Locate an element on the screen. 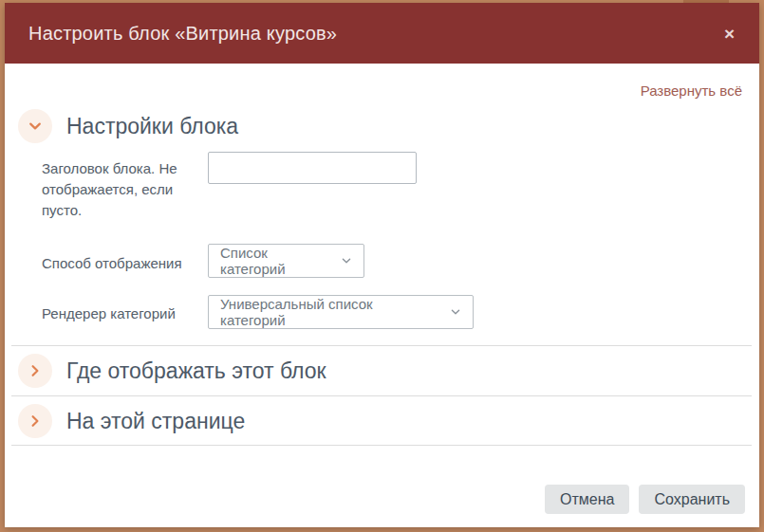 The width and height of the screenshot is (764, 532). section-heading-block-settings: Настройки блока is located at coordinates (152, 126).